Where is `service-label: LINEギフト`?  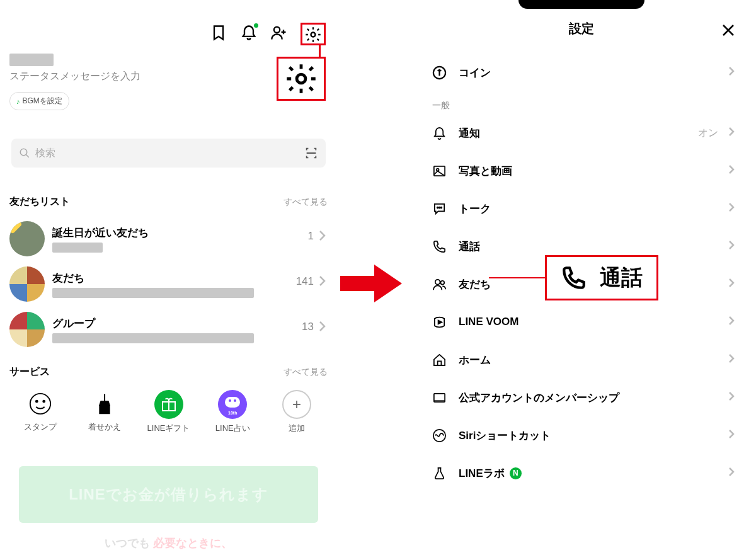 service-label: LINEギフト is located at coordinates (169, 428).